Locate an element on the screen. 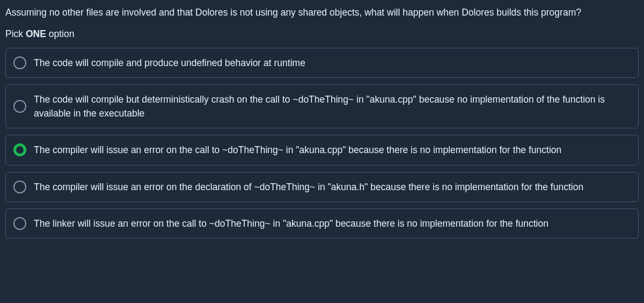 The width and height of the screenshot is (644, 303). option-label: The code will compile and produce undefi… is located at coordinates (332, 63).